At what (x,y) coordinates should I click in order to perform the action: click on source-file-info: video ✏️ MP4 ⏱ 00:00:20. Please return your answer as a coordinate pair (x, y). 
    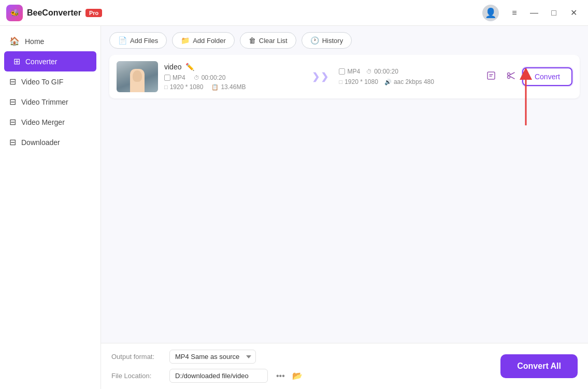
    Looking at the image, I should click on (233, 77).